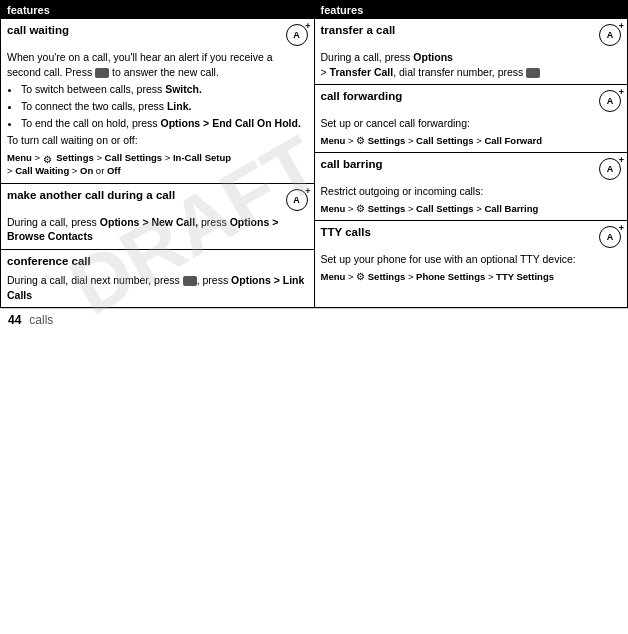 The height and width of the screenshot is (634, 628). Describe the element at coordinates (610, 237) in the screenshot. I see `tty-calls-icon: +` at that location.